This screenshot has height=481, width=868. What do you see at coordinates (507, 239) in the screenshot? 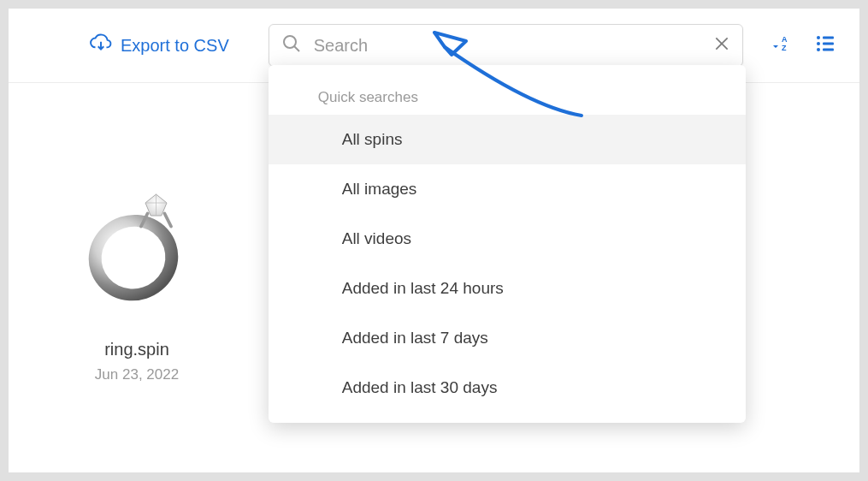
I see `quick-search-item: All videos` at bounding box center [507, 239].